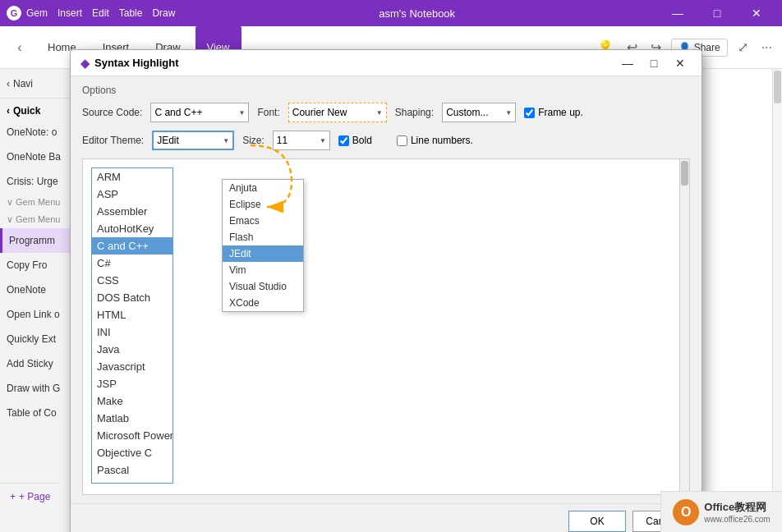 The height and width of the screenshot is (532, 782). Describe the element at coordinates (263, 254) in the screenshot. I see `theme-jedit: JEdit` at that location.